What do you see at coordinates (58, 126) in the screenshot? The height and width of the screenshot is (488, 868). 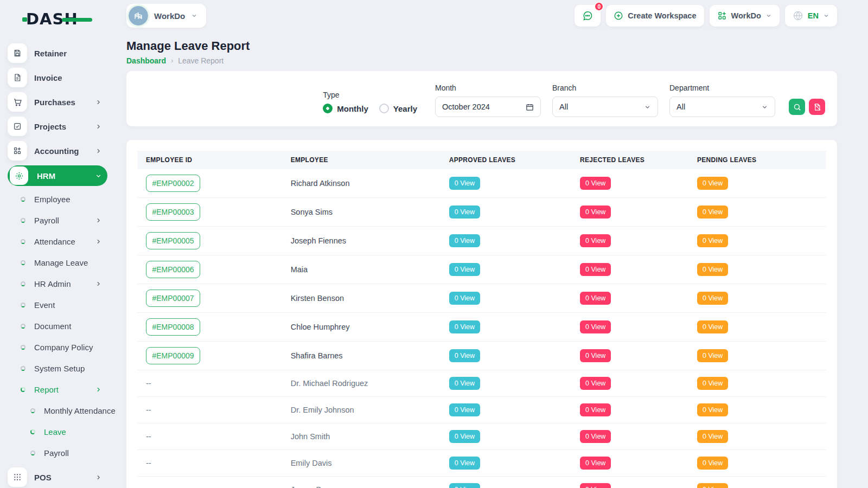 I see `sidebar-item-projects: Projects` at bounding box center [58, 126].